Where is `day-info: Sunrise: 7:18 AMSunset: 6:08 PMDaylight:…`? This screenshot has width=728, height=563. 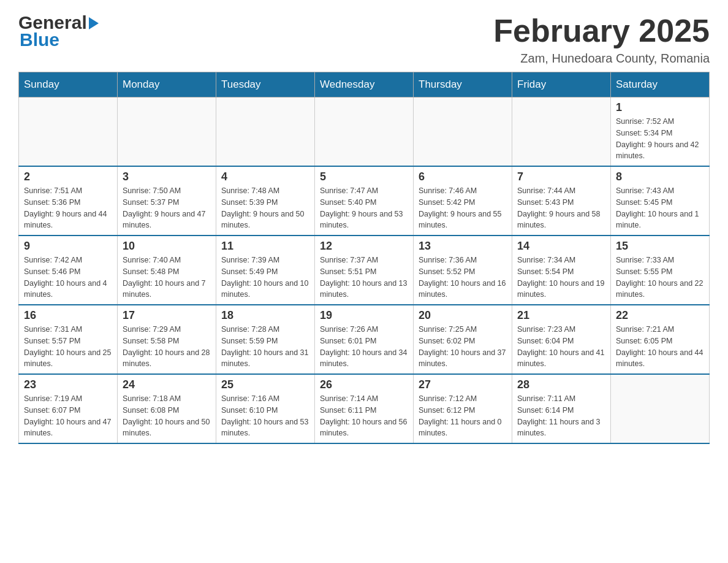 day-info: Sunrise: 7:18 AMSunset: 6:08 PMDaylight:… is located at coordinates (167, 416).